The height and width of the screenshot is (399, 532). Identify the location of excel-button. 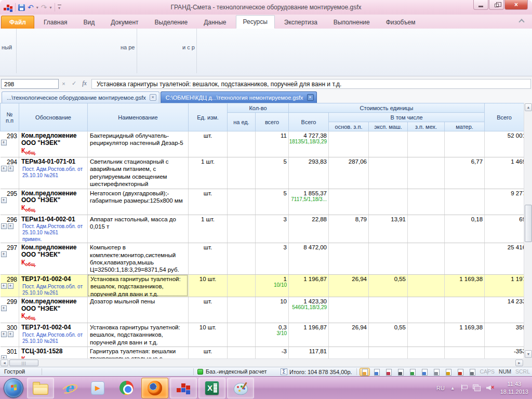
(212, 388).